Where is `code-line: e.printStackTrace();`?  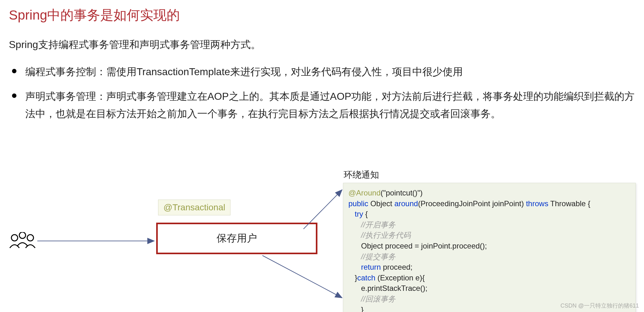 code-line: e.printStackTrace(); is located at coordinates (489, 288).